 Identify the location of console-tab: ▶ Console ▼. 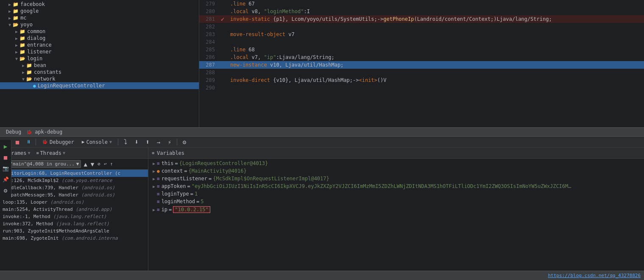
(97, 142).